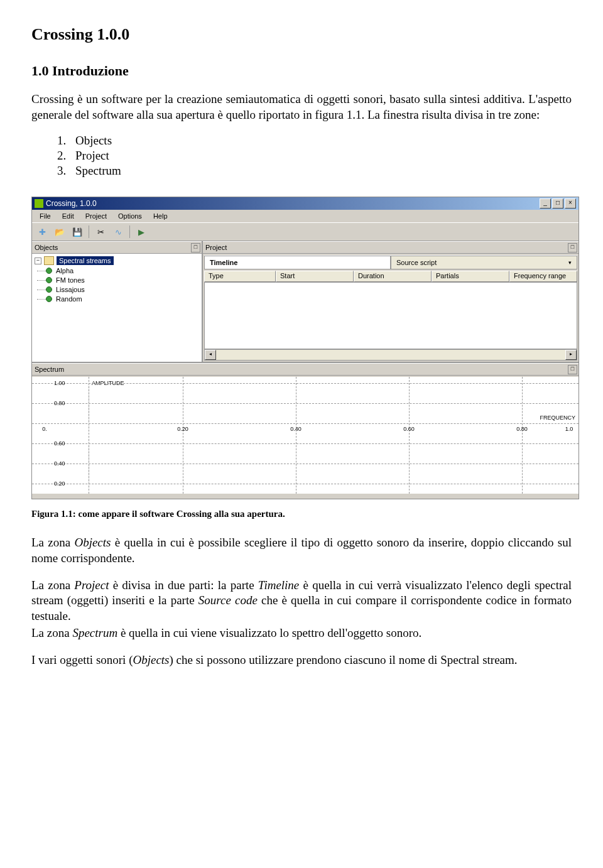  What do you see at coordinates (569, 429) in the screenshot?
I see `x-tick: 1.0` at bounding box center [569, 429].